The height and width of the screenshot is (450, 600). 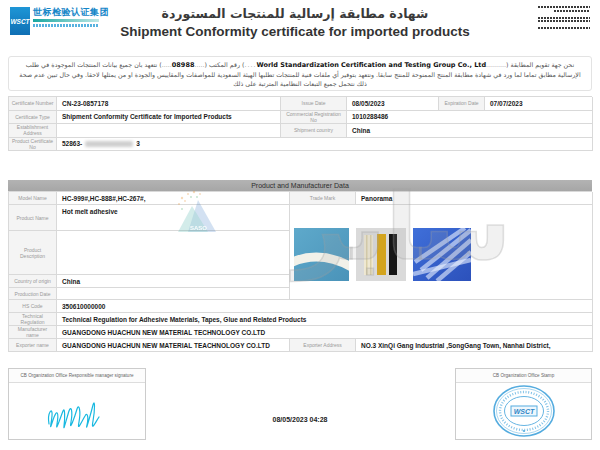 I want to click on hs-code-value: 350610000000, so click(x=325, y=306).